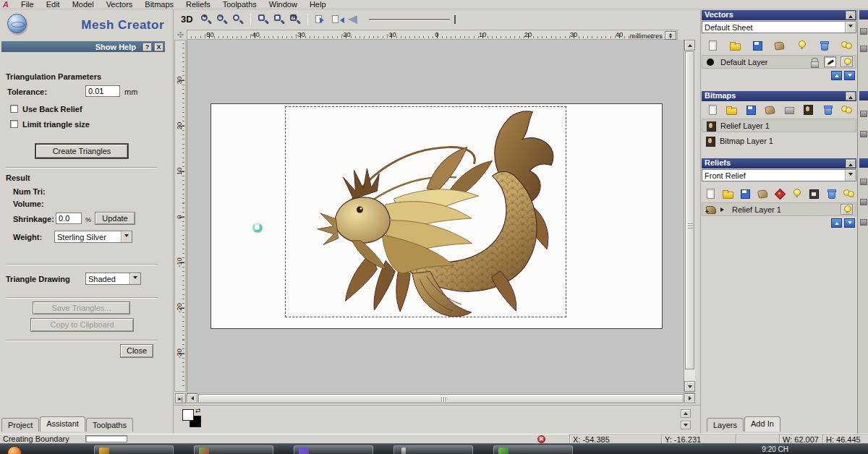 The width and height of the screenshot is (868, 454). What do you see at coordinates (148, 47) in the screenshot?
I see `help-button: ?` at bounding box center [148, 47].